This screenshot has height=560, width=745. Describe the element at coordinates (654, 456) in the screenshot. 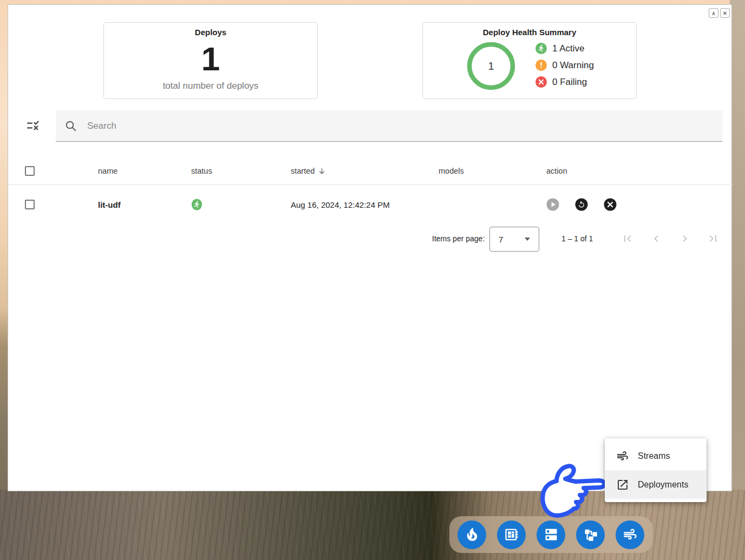

I see `menu-item-streams-label: Streams` at that location.